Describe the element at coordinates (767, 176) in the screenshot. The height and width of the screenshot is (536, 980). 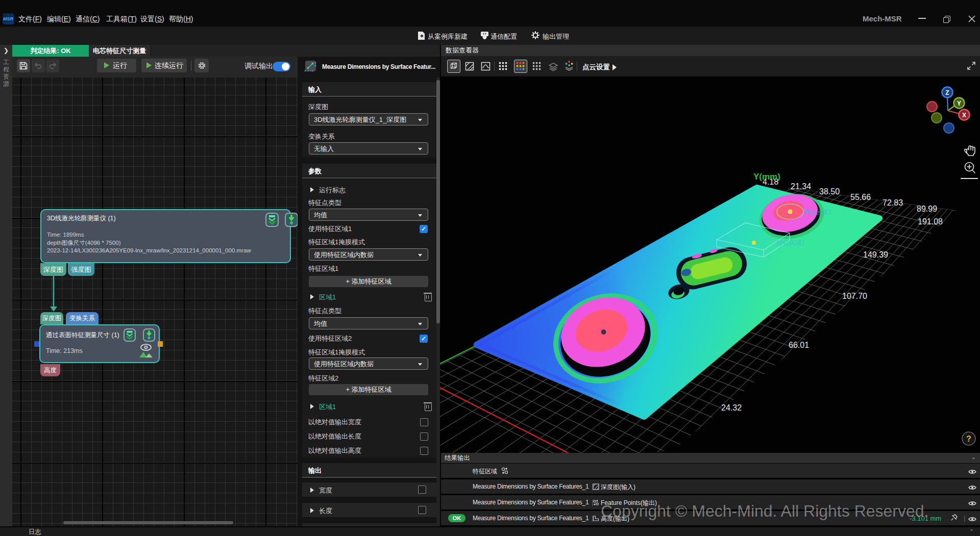
I see `svg-text: Y(mm)` at that location.